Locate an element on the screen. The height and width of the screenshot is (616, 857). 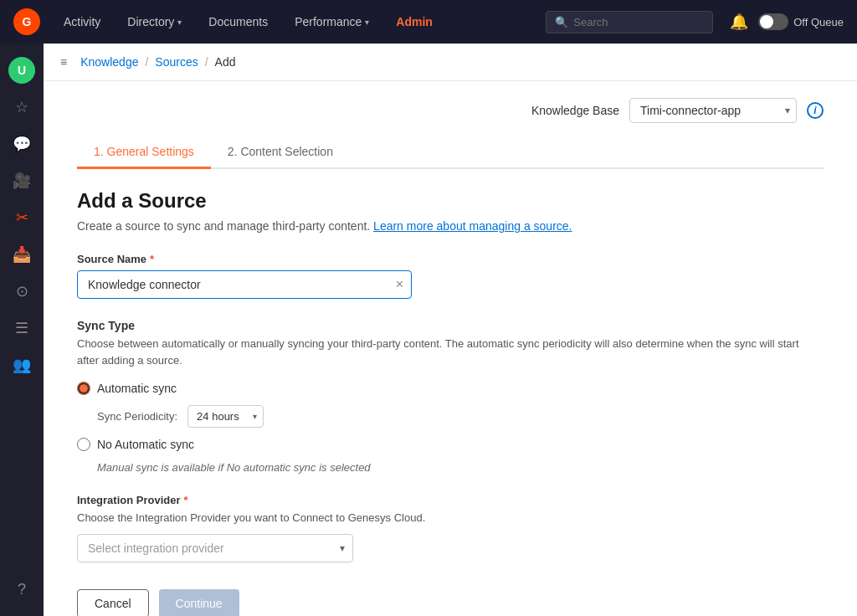
search-input is located at coordinates (639, 22).